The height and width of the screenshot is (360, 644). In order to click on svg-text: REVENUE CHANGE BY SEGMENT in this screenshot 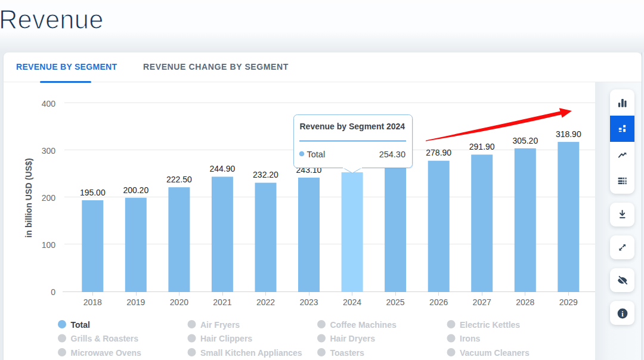, I will do `click(216, 67)`.